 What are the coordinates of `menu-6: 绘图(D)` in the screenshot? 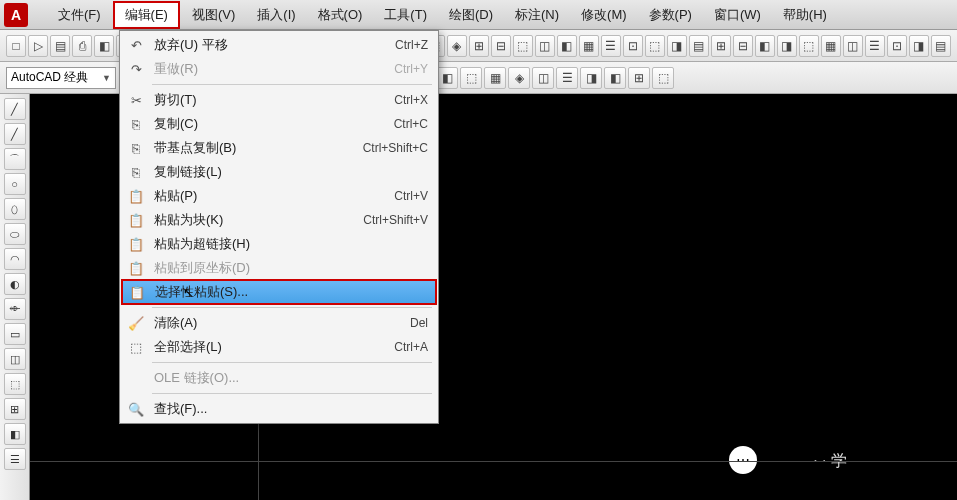 It's located at (471, 15).